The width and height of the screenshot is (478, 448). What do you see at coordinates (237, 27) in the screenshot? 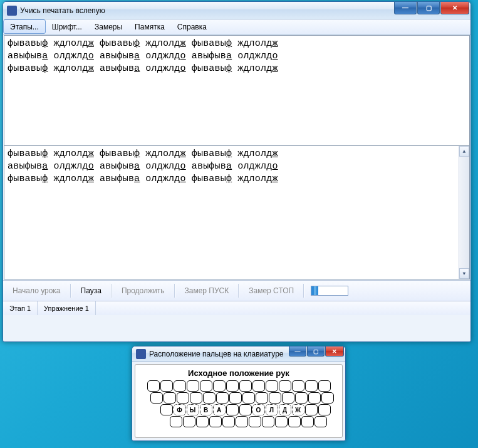
I see `menubar: Этапы... Шрифт... Замеры Памятка Справка` at bounding box center [237, 27].